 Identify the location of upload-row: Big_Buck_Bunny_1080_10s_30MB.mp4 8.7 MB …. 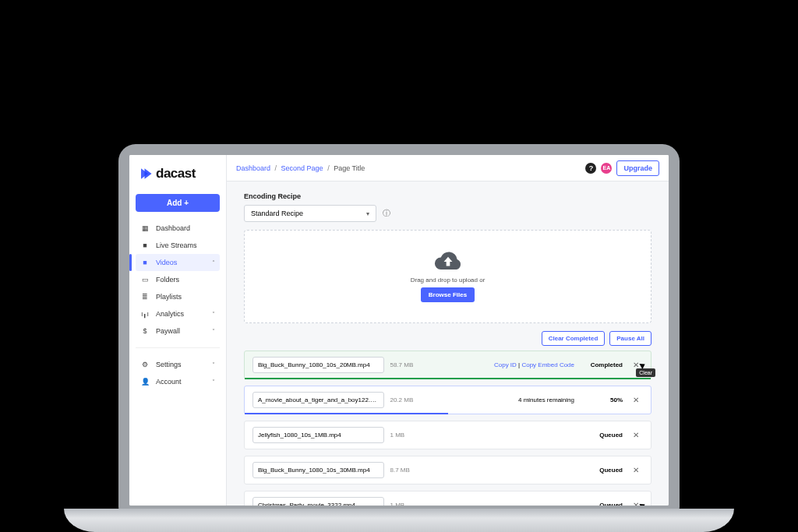
(447, 470).